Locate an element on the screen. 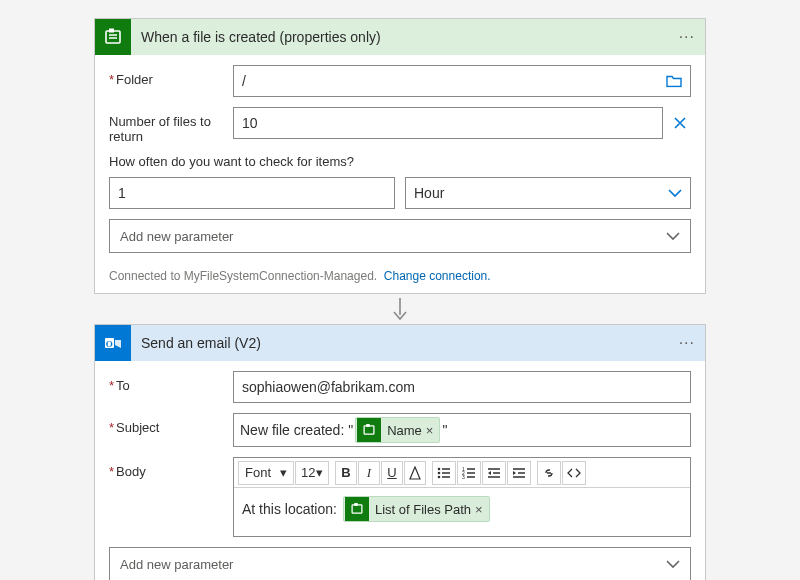 The height and width of the screenshot is (580, 800). folder-input: / is located at coordinates (462, 81).